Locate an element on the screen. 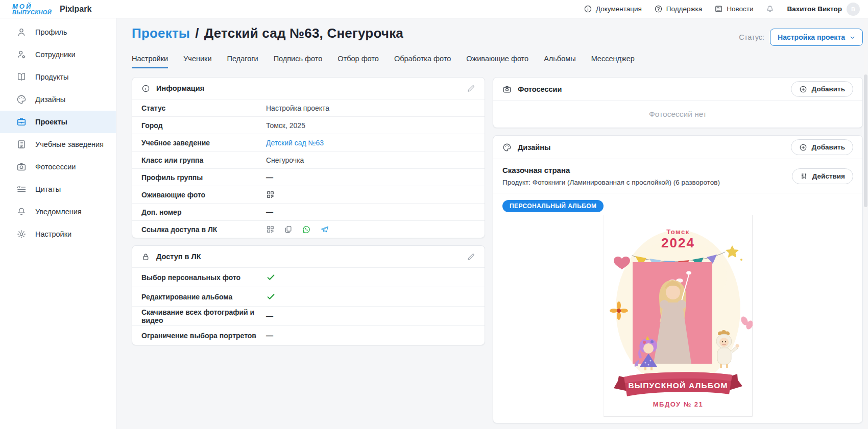  tab-photo-captions: Подпись фото is located at coordinates (298, 61).